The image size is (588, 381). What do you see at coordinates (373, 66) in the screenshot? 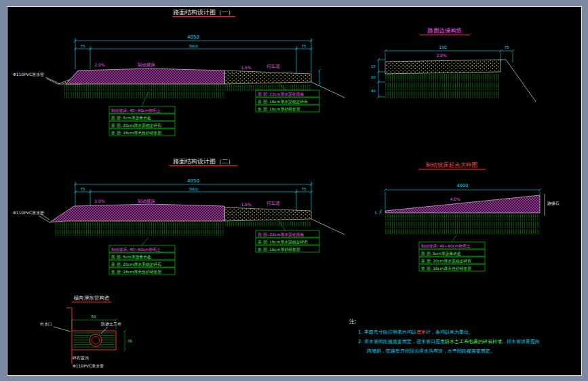
I see `fig2-dim-left-1: 15` at bounding box center [373, 66].